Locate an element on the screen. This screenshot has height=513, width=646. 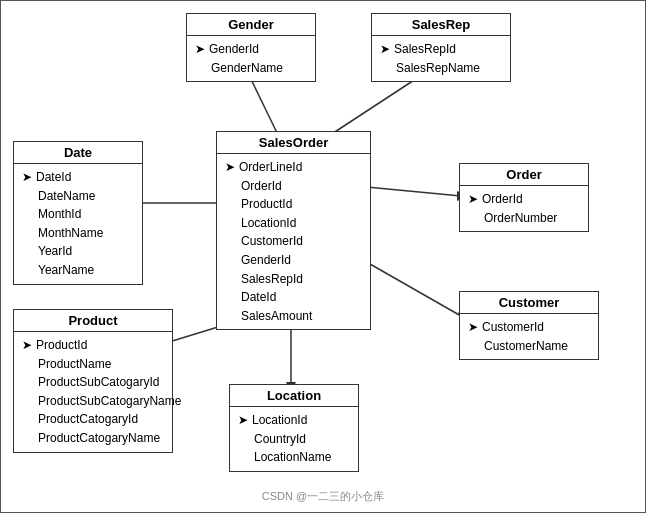
entity-product-body: ➤ProductId ProductName ProductSubCatogar… is located at coordinates (93, 392).